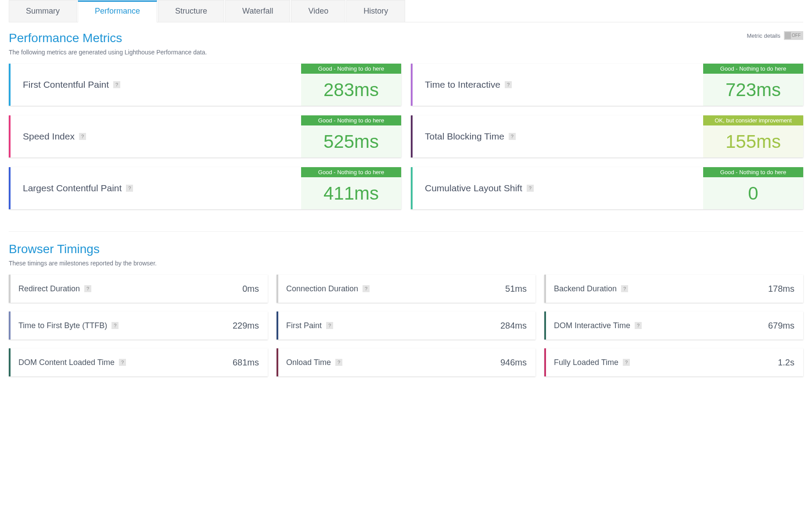  What do you see at coordinates (205, 188) in the screenshot?
I see `metric-card: Largest Contentful Paint?Good - Nothing …` at bounding box center [205, 188].